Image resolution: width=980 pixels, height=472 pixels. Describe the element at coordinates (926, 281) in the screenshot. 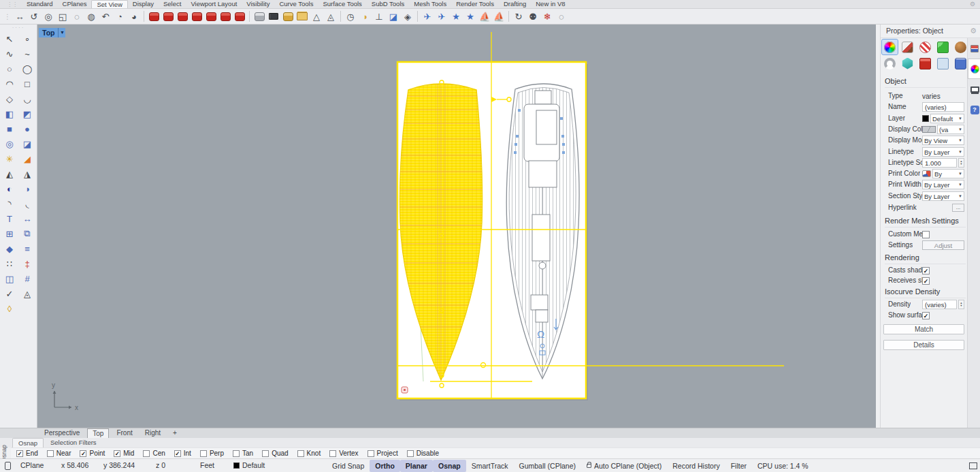

I see `receives-shadow-checkbox: ✓` at that location.